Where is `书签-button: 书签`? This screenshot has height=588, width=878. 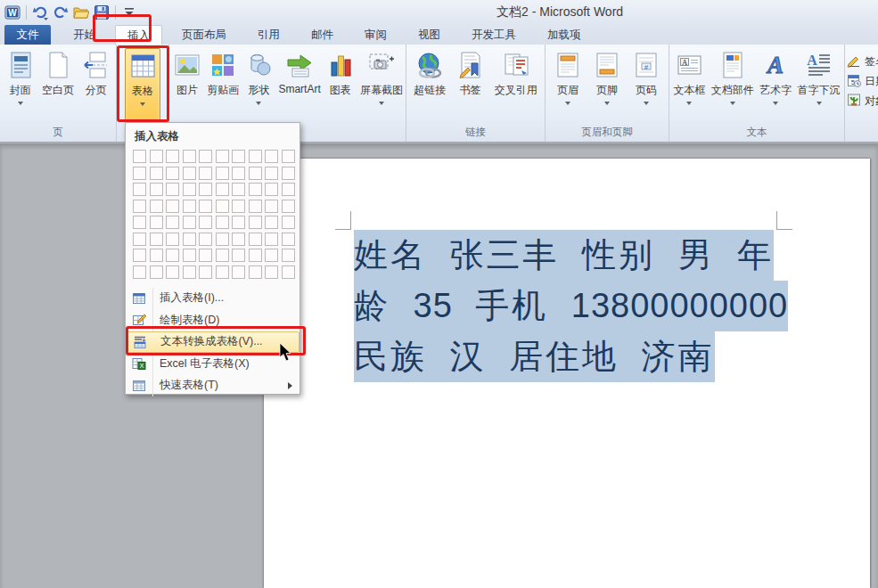
书签-button: 书签 is located at coordinates (471, 73).